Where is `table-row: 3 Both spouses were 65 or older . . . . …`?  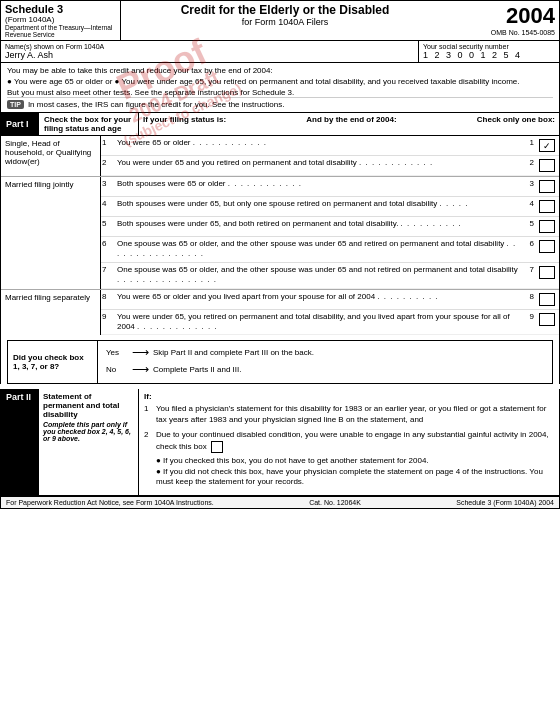
table-row: 3 Both spouses were 65 or older . . . . … is located at coordinates (330, 187).